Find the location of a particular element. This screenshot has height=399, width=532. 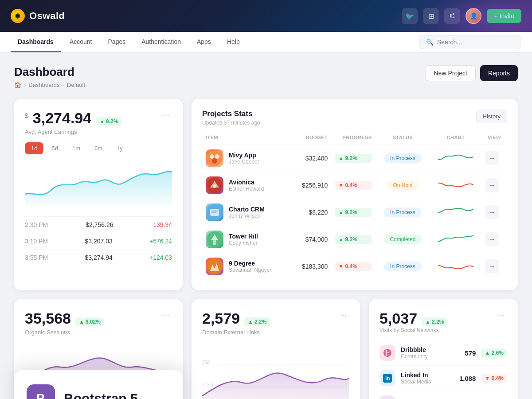

9degree-chart is located at coordinates (456, 266).